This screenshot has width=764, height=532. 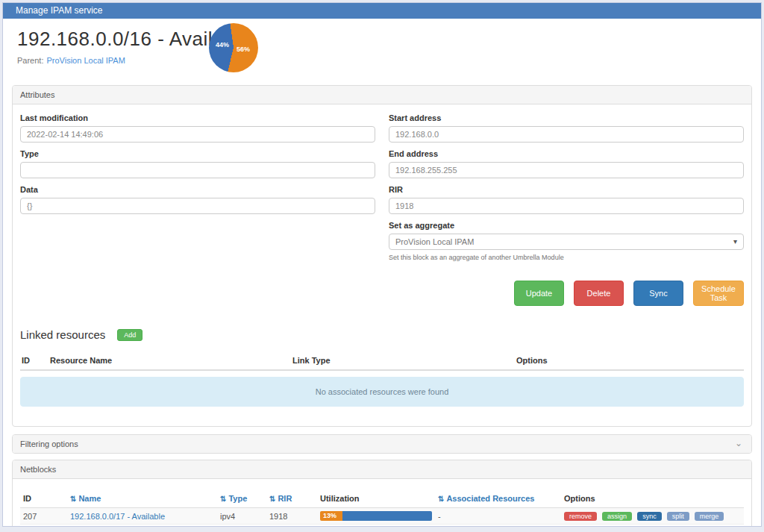 What do you see at coordinates (130, 335) in the screenshot?
I see `add-linked-resource-button: Add` at bounding box center [130, 335].